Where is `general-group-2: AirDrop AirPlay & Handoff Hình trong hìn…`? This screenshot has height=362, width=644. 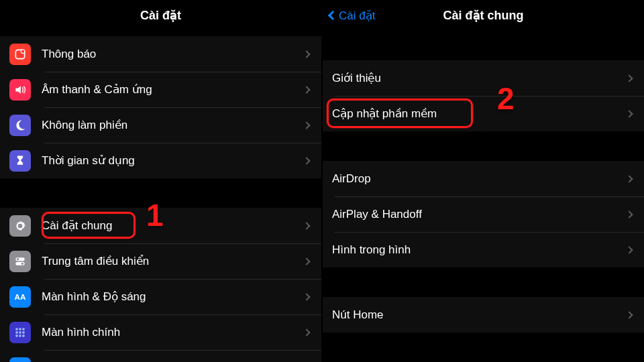
general-group-2: AirDrop AirPlay & Handoff Hình trong hìn… is located at coordinates (483, 215).